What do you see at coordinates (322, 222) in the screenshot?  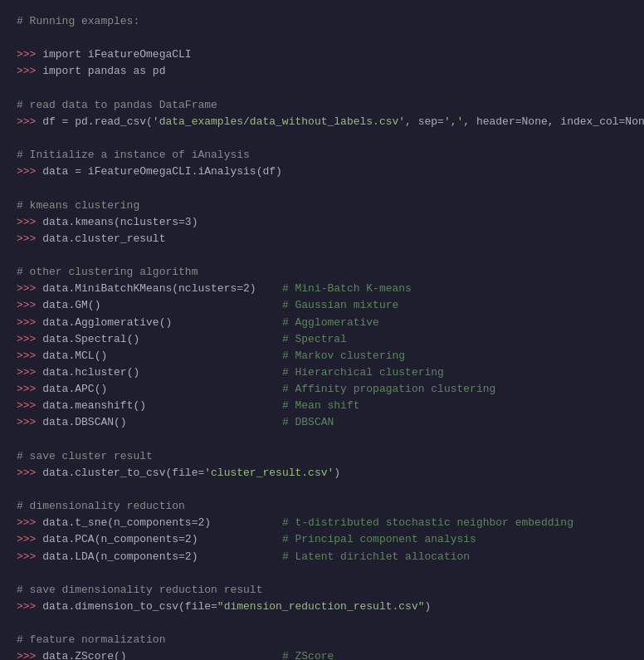 I see `line-9: >>> data.kmeans(nclusters=3)` at bounding box center [322, 222].